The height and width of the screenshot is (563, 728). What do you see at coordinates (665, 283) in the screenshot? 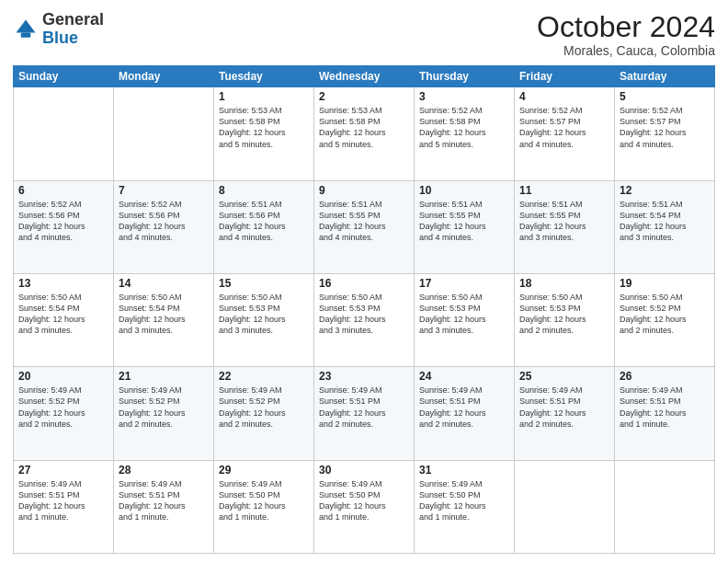
I see `day-number-19: 19` at bounding box center [665, 283].